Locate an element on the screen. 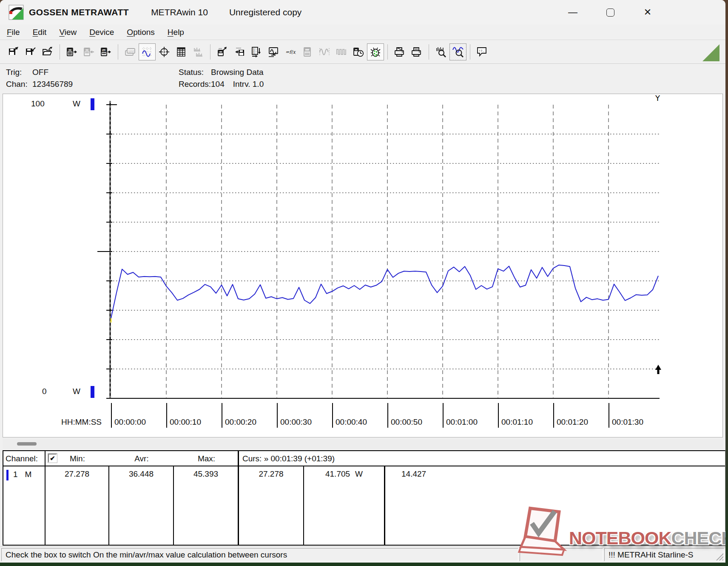 The height and width of the screenshot is (566, 728). zoom-curve-icon is located at coordinates (458, 52).